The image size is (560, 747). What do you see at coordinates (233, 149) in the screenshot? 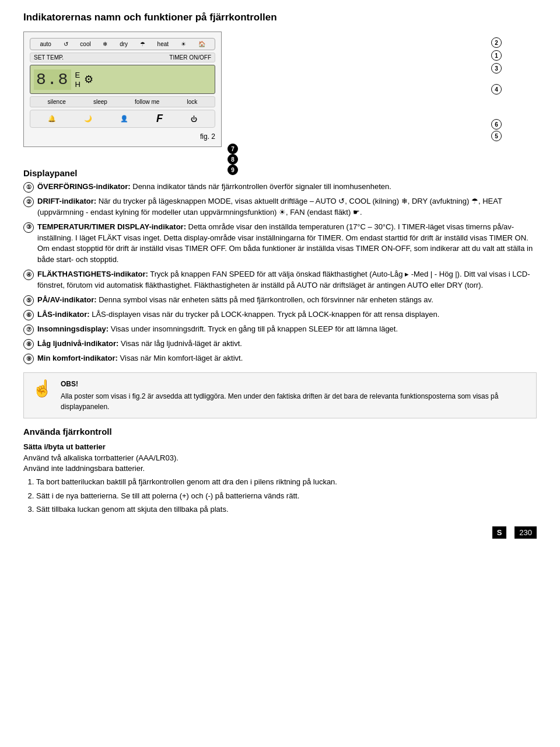
I see `callout-7-group: 7` at bounding box center [233, 149].